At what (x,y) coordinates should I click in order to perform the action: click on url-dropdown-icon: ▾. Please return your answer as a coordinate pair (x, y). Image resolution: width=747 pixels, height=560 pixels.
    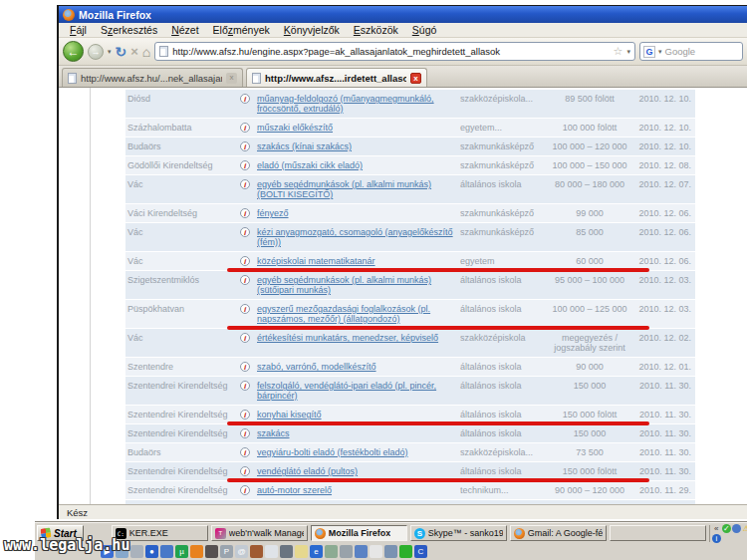
    Looking at the image, I should click on (628, 52).